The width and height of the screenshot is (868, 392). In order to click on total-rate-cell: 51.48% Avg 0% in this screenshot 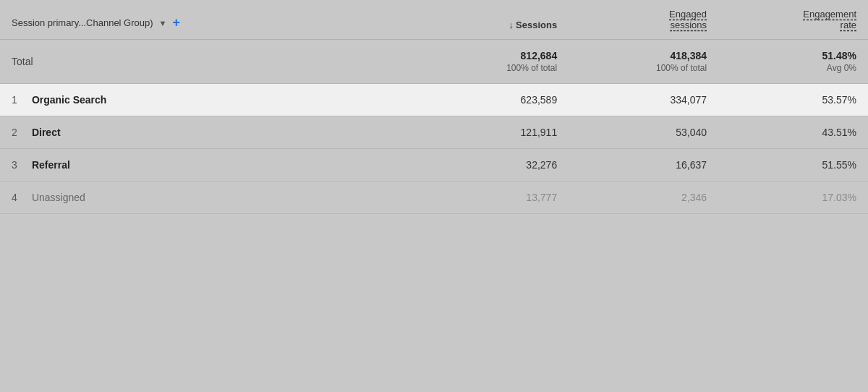, I will do `click(793, 62)`.